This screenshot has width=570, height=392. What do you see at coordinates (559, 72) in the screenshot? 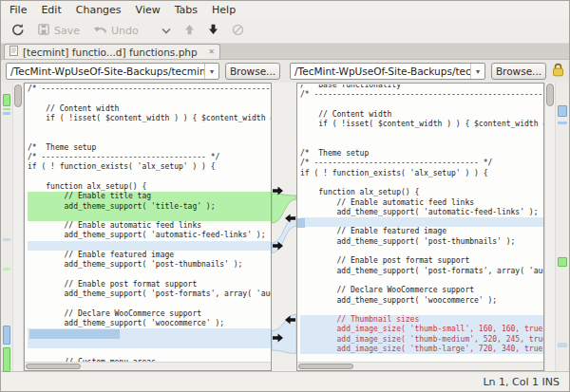
I see `lock-icon` at bounding box center [559, 72].